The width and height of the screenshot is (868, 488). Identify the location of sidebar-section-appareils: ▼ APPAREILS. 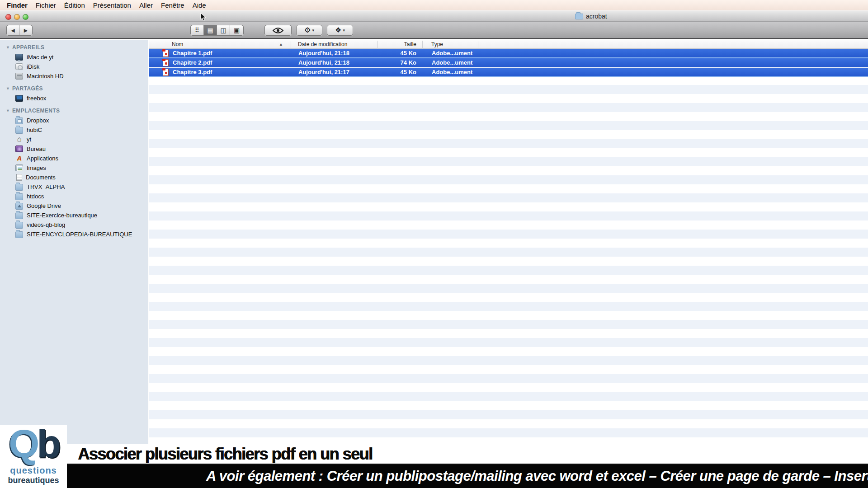
(74, 47).